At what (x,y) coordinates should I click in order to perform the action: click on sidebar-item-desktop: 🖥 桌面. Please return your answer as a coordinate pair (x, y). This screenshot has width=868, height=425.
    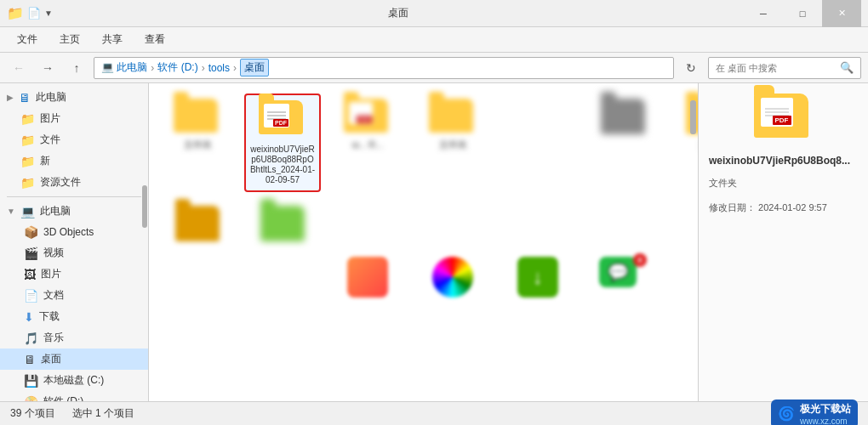
    Looking at the image, I should click on (74, 359).